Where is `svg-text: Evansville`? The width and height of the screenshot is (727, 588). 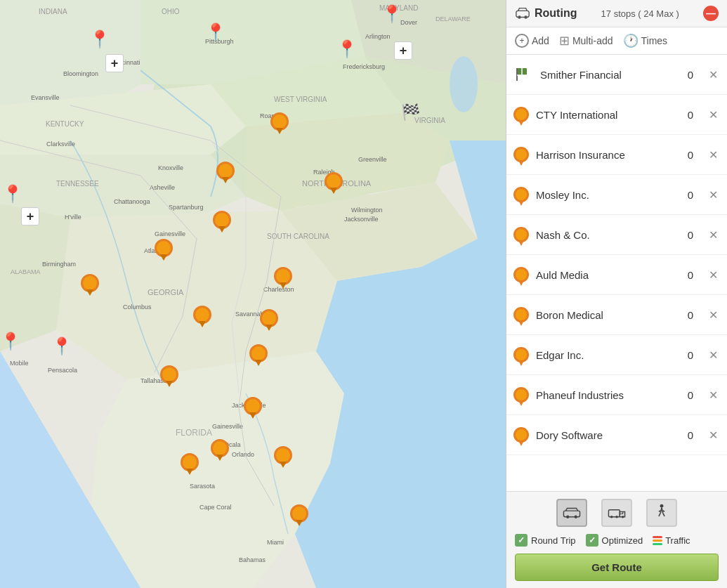 svg-text: Evansville is located at coordinates (45, 98).